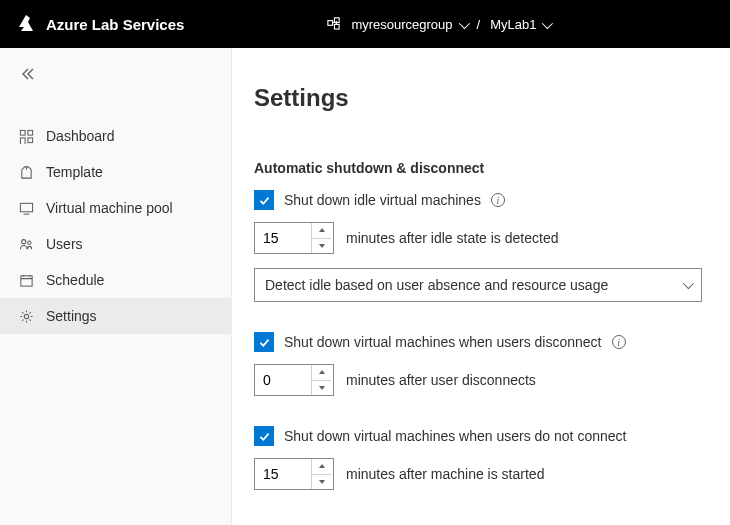  I want to click on noconnect-minutes-down, so click(322, 482).